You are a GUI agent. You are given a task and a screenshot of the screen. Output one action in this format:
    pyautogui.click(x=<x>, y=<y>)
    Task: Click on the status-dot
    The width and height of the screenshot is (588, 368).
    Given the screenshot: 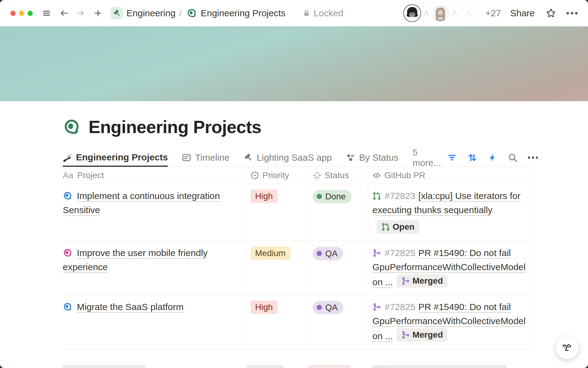 What is the action you would take?
    pyautogui.click(x=319, y=307)
    